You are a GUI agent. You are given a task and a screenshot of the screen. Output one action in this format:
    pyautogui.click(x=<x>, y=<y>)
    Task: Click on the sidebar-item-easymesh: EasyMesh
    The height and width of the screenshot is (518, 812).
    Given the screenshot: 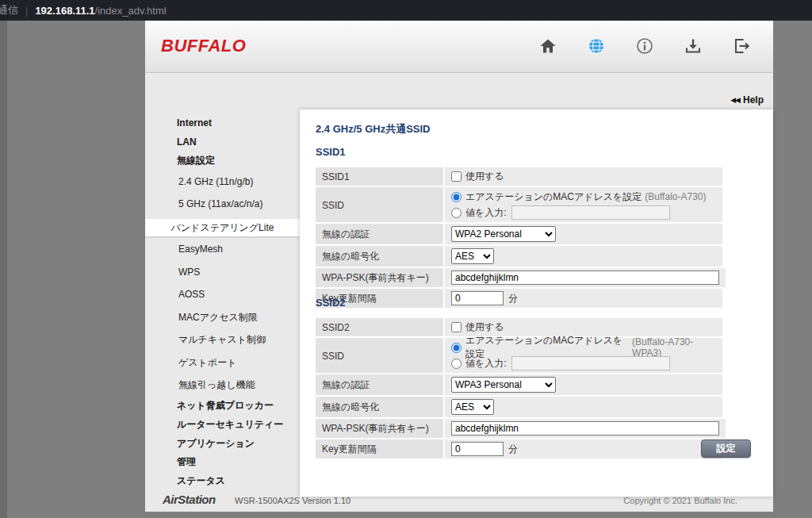 What is the action you would take?
    pyautogui.click(x=222, y=249)
    